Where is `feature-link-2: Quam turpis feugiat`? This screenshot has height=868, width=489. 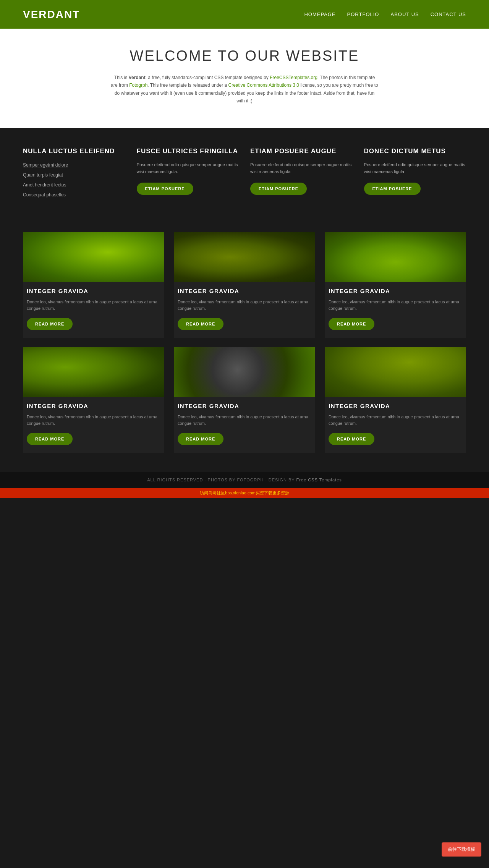
feature-link-2: Quam turpis feugiat is located at coordinates (43, 175).